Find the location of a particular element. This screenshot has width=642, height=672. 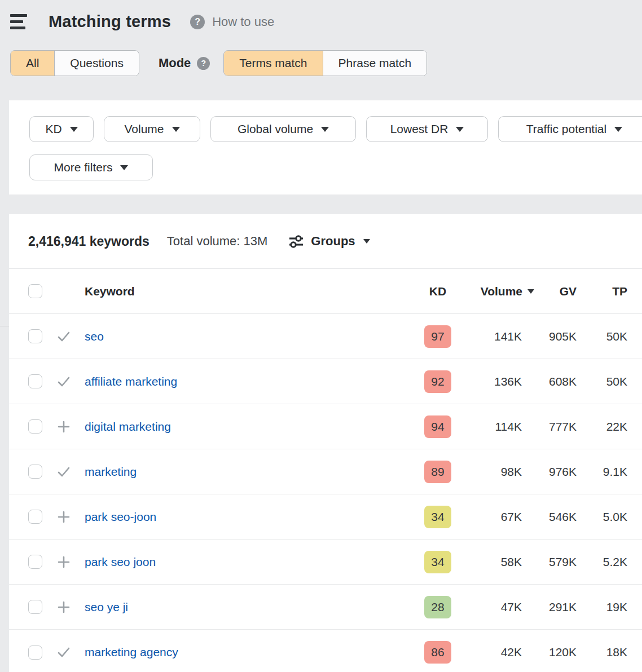

table-row: seo ye ji2847K291K19K is located at coordinates (326, 607).